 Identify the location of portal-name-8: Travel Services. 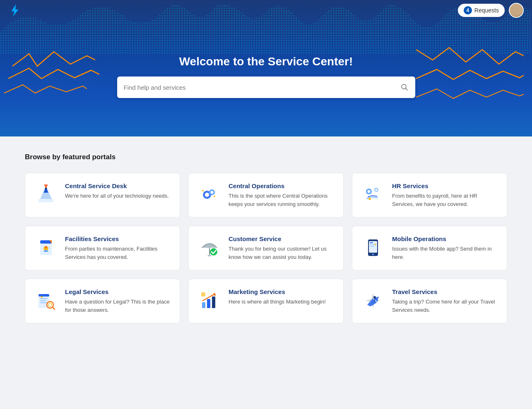
(445, 292).